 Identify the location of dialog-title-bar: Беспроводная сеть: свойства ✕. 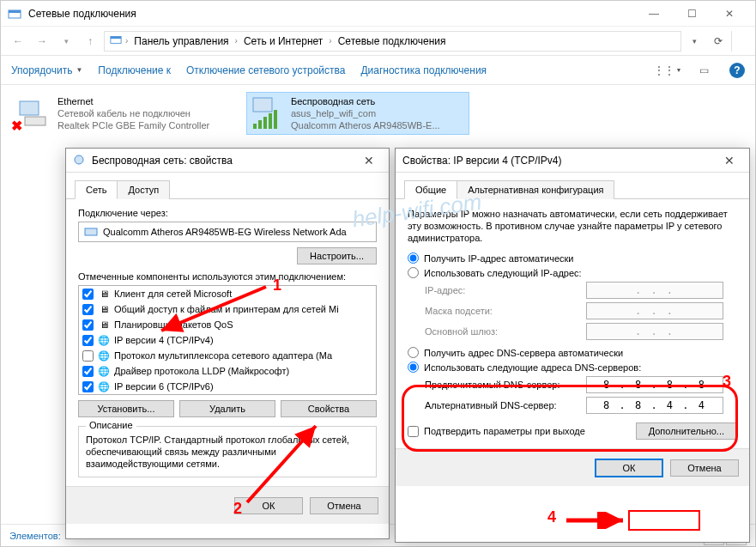
(227, 161).